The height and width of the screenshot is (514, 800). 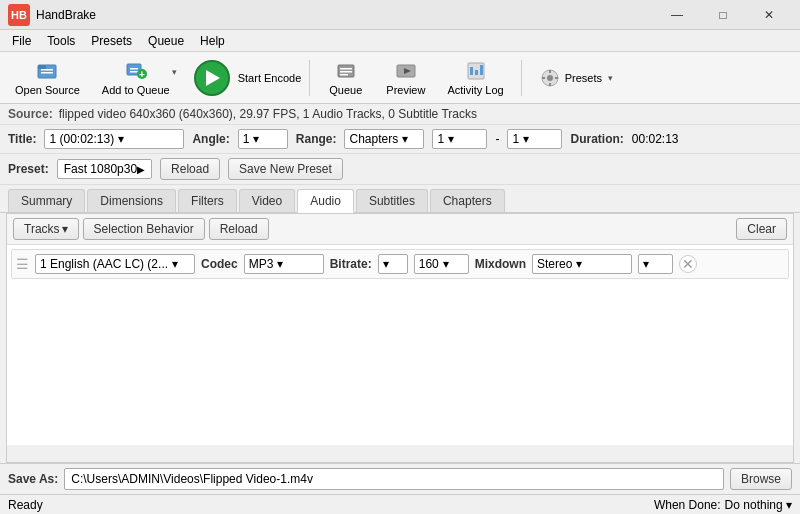 What do you see at coordinates (346, 78) in the screenshot?
I see `queue-button: Queue` at bounding box center [346, 78].